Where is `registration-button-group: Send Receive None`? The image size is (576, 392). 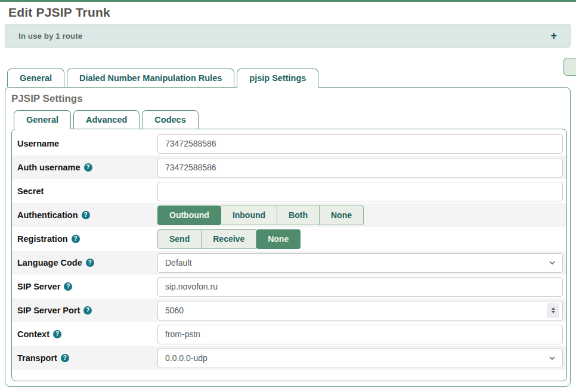 registration-button-group: Send Receive None is located at coordinates (229, 239).